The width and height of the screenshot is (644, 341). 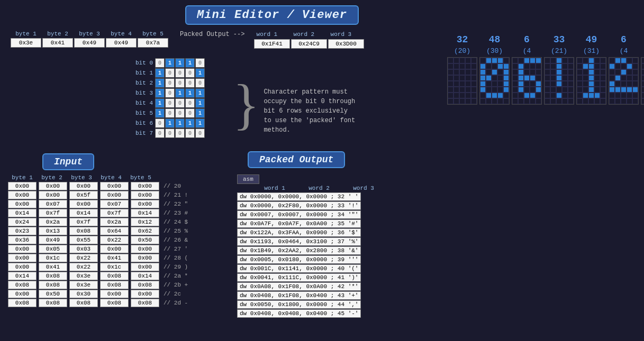 I want to click on input-comment-5: // 25 %, so click(x=176, y=231).